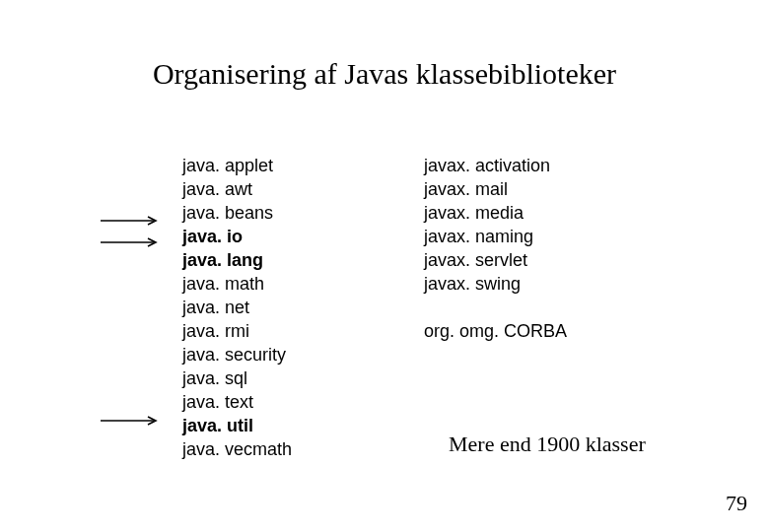  Describe the element at coordinates (131, 323) in the screenshot. I see `pointer-arrows` at that location.